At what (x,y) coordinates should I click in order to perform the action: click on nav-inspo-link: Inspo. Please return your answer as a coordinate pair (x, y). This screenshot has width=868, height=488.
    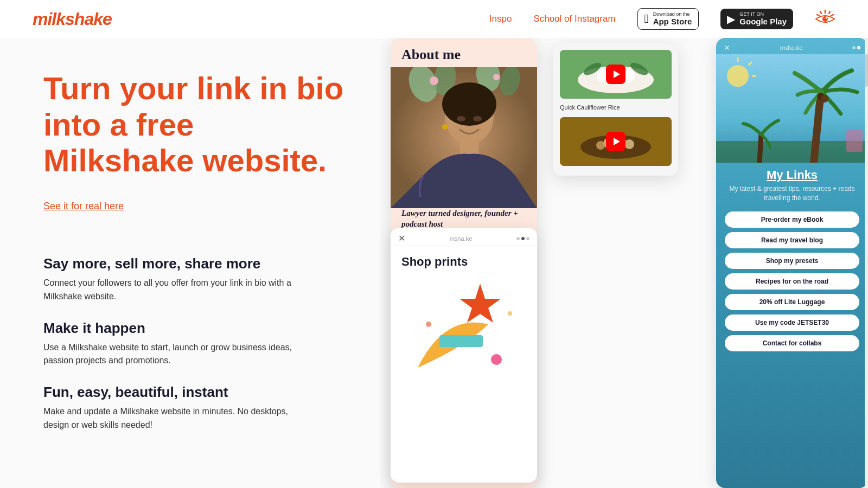
    Looking at the image, I should click on (501, 19).